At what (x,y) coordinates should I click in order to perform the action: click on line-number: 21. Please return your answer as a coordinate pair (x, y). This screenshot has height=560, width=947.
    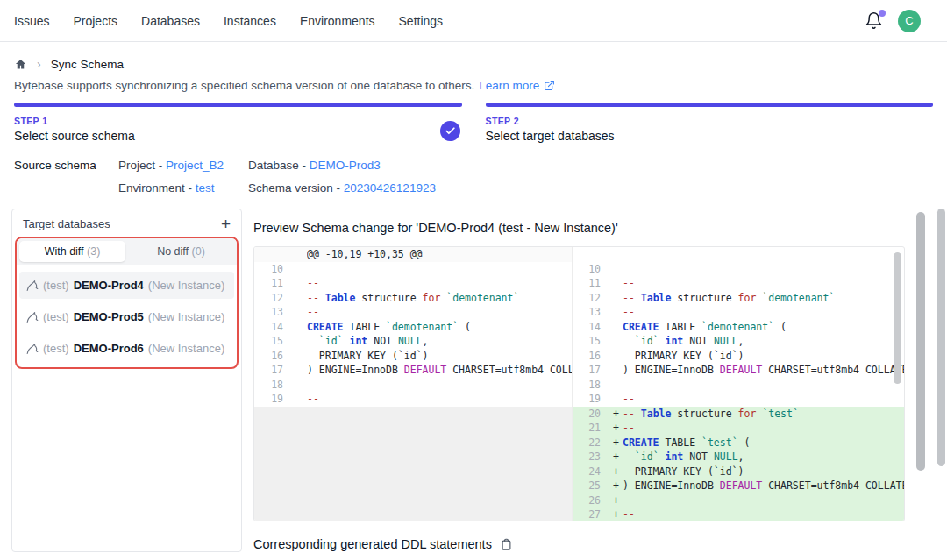
    Looking at the image, I should click on (591, 428).